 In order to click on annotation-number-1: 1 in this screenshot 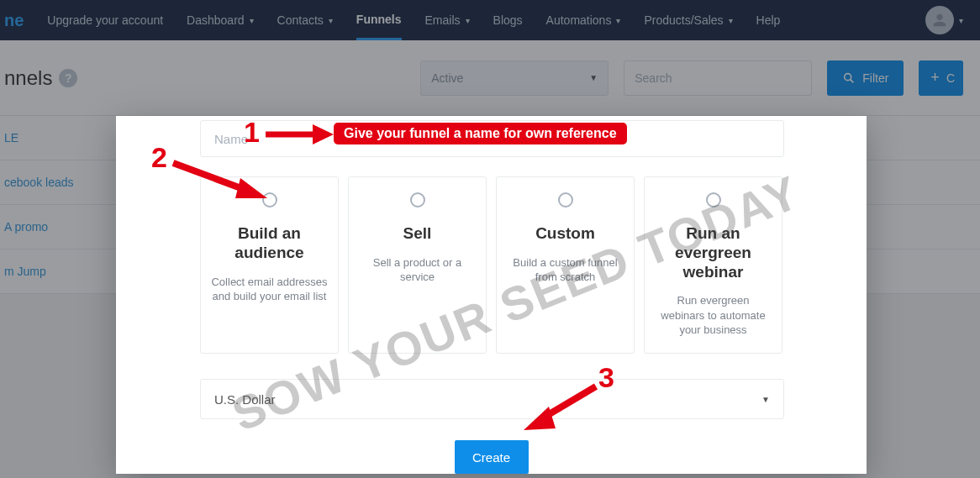, I will do `click(252, 133)`.